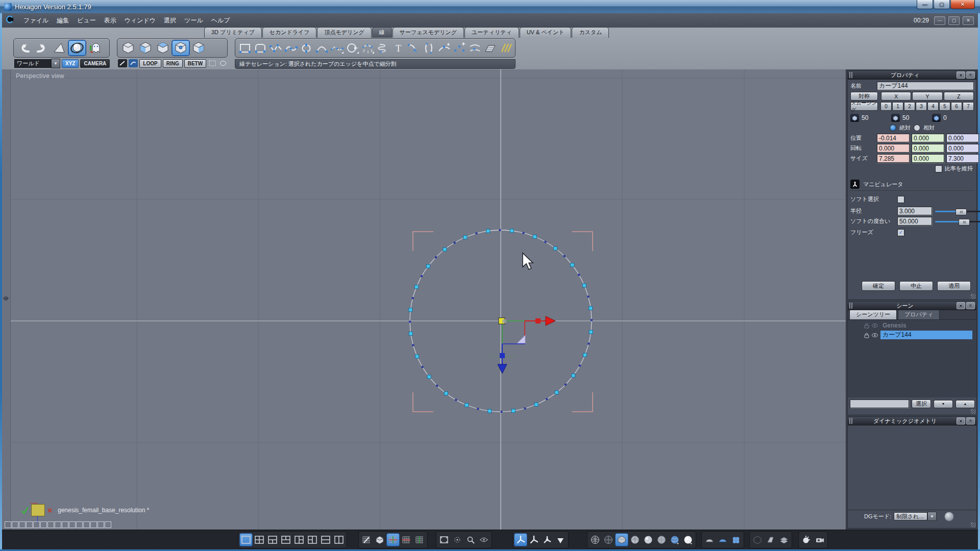  What do you see at coordinates (259, 540) in the screenshot?
I see `layout-quad` at bounding box center [259, 540].